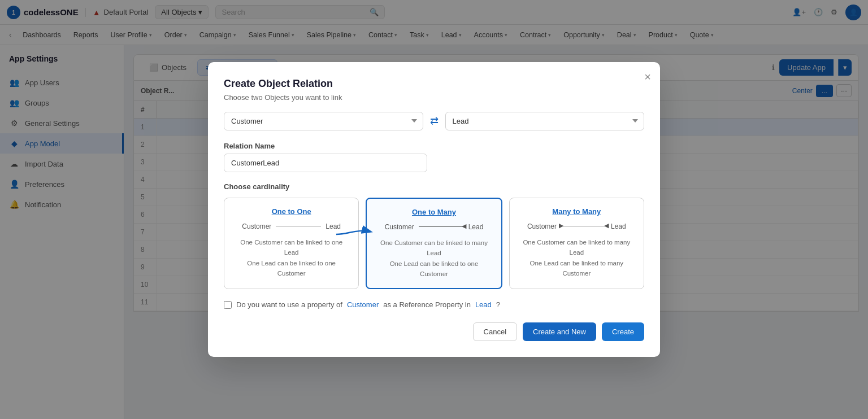  What do you see at coordinates (427, 305) in the screenshot?
I see `ref-text-middle: as a Reference Property in` at bounding box center [427, 305].